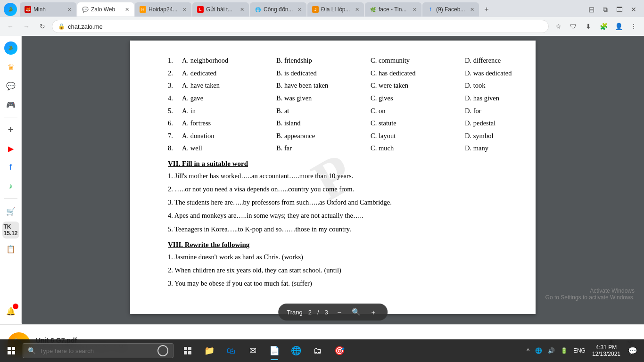  Describe the element at coordinates (487, 9) in the screenshot. I see `new-tab-button: +` at that location.